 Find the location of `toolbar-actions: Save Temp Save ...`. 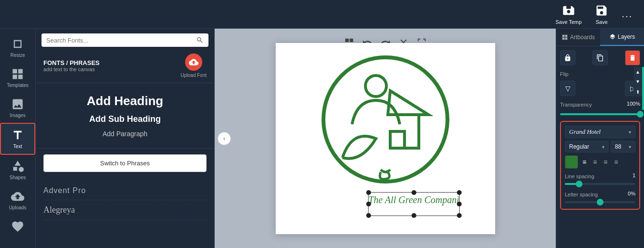

toolbar-actions: Save Temp Save ... is located at coordinates (594, 14).